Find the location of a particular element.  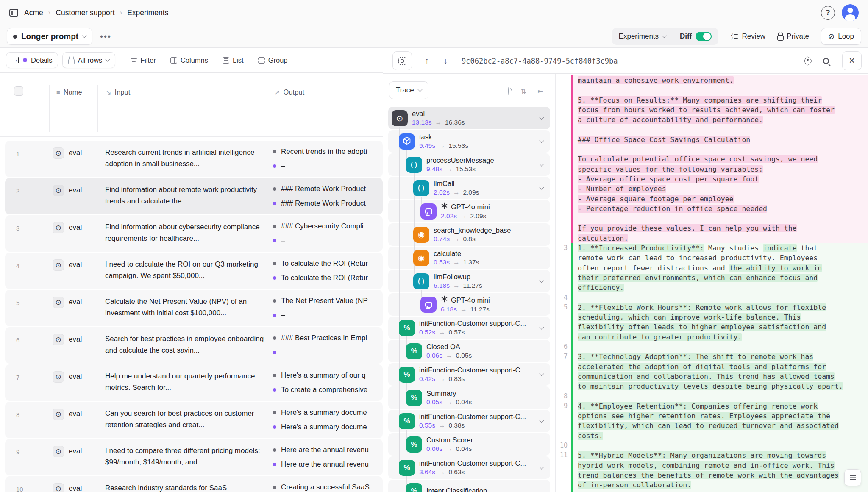

table-row: 2⊙evalFind information about remote work… is located at coordinates (194, 196).